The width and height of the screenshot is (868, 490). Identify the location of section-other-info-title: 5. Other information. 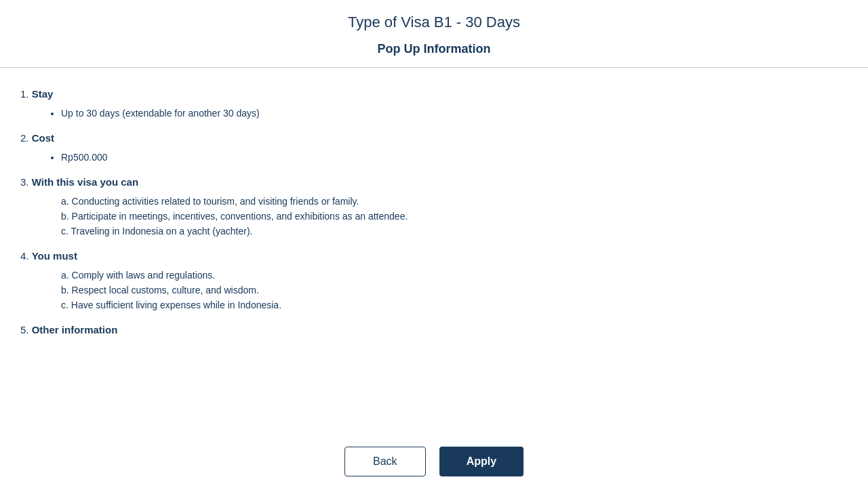
(434, 329).